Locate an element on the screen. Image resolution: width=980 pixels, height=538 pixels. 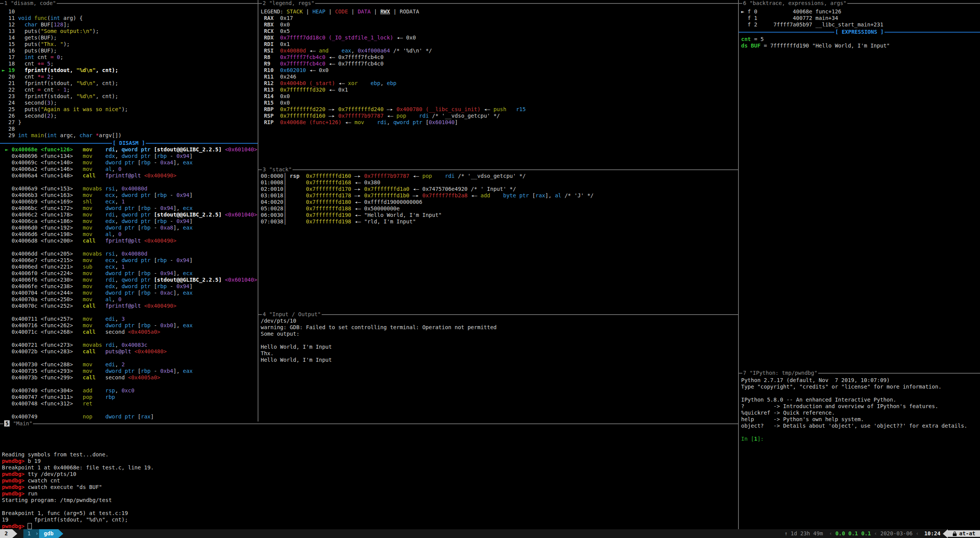
pane-title-stack: 3 "stack" is located at coordinates (498, 169).